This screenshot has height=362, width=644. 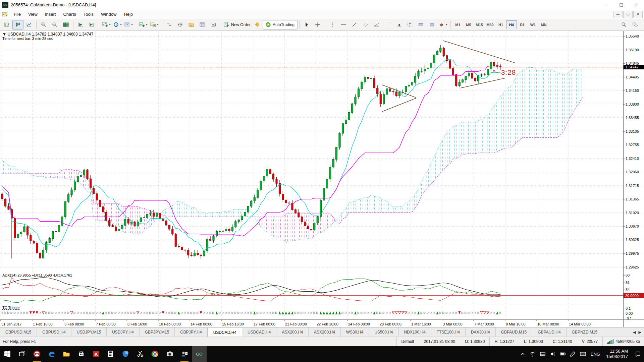 What do you see at coordinates (69, 14) in the screenshot?
I see `menu-item-charts: Charts` at bounding box center [69, 14].